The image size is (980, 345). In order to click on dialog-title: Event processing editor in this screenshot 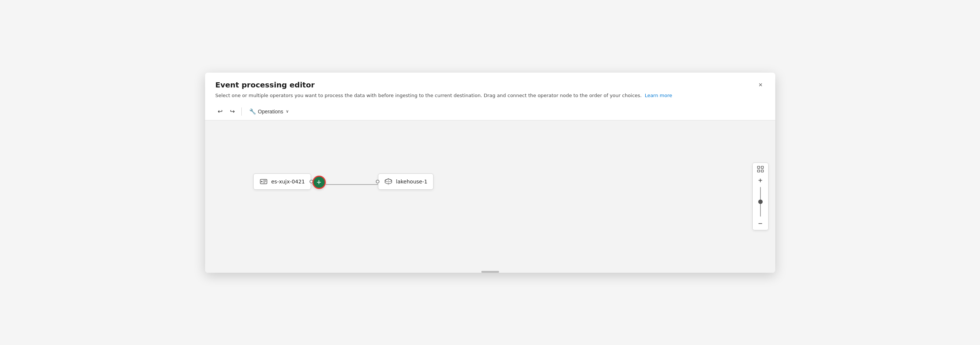, I will do `click(265, 85)`.